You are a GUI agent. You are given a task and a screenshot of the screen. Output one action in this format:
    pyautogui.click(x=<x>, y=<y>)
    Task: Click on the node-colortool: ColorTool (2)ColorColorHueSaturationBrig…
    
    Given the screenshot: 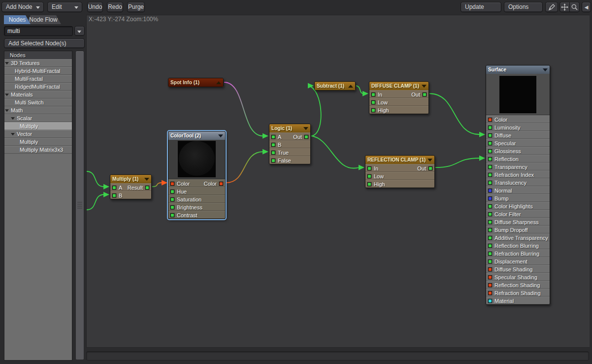 What is the action you would take?
    pyautogui.click(x=197, y=175)
    